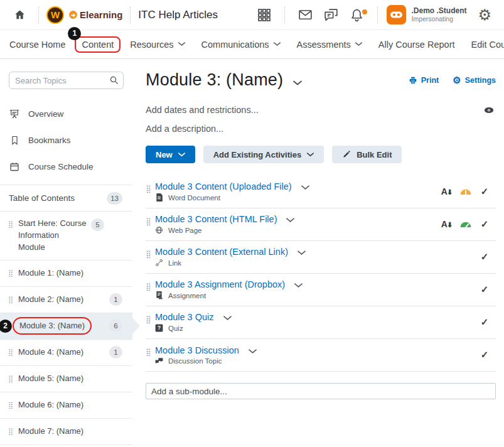  I want to click on item-title-link: Module 3 Content (HTML File), so click(216, 219).